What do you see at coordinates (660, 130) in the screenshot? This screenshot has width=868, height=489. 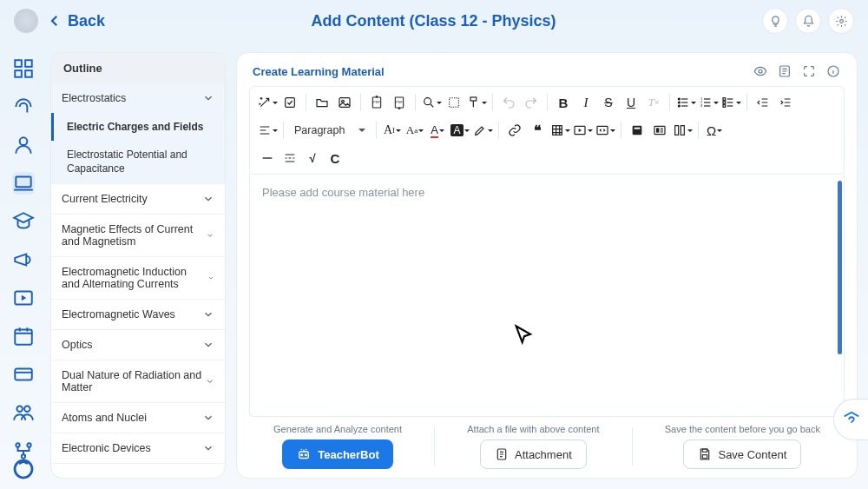 I see `widget2-icon` at bounding box center [660, 130].